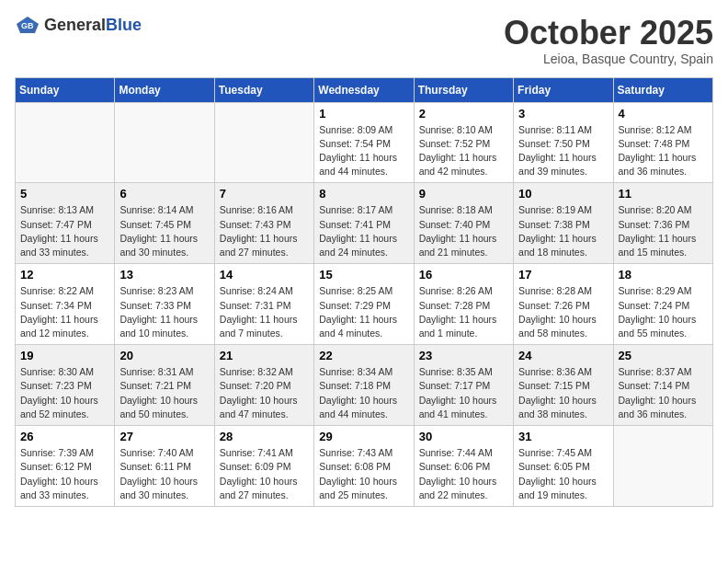 This screenshot has width=728, height=563. I want to click on day-info: Sunrise: 8:29 AM Sunset: 7:24 PM Dayligh…, so click(664, 313).